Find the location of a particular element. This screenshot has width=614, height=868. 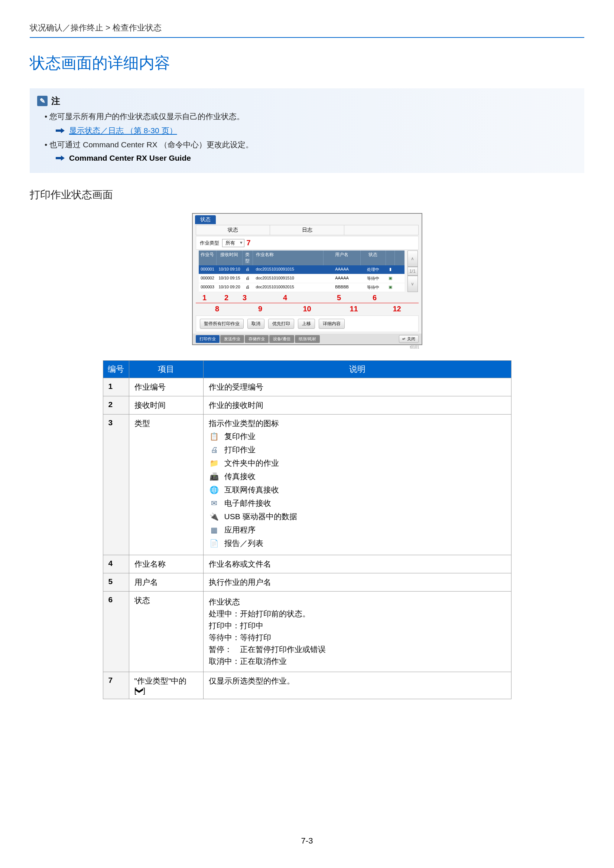

note-line-1: • 您可显示所有用户的作业状态或仅显示自己的作业状态。 is located at coordinates (311, 116).